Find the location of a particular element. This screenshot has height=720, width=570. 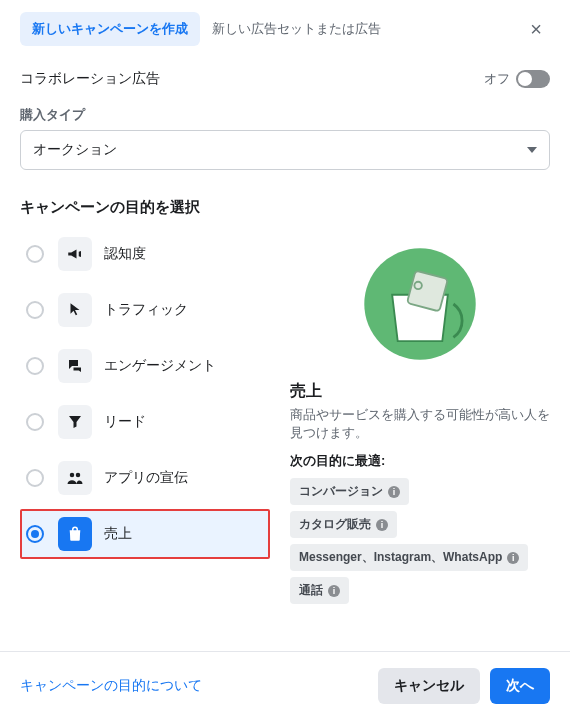

objective-label: 認知度 is located at coordinates (125, 254).